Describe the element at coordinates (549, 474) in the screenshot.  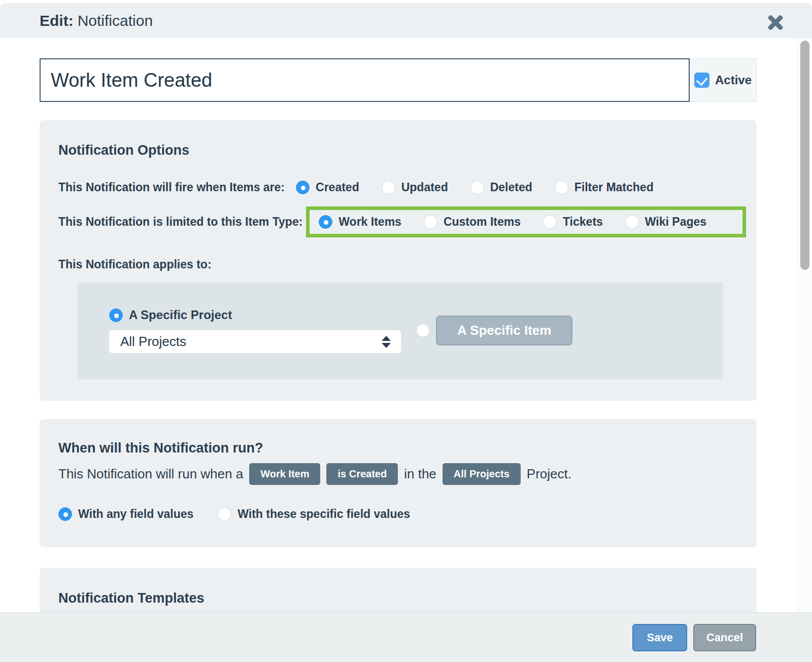
I see `run-sentence-part3: Project.` at that location.